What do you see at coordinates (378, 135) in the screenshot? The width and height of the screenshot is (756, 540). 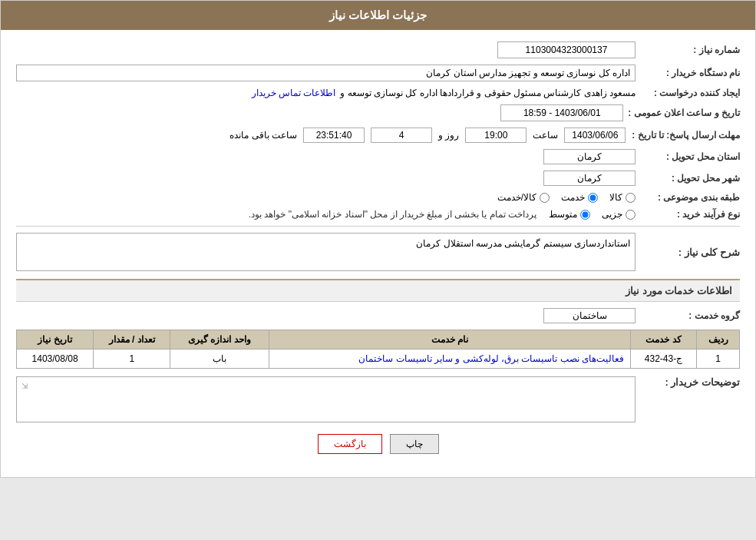 I see `deadline-row: مهلت ارسال پاسخ: تا تاریخ : 1403/06/06 س…` at bounding box center [378, 135].